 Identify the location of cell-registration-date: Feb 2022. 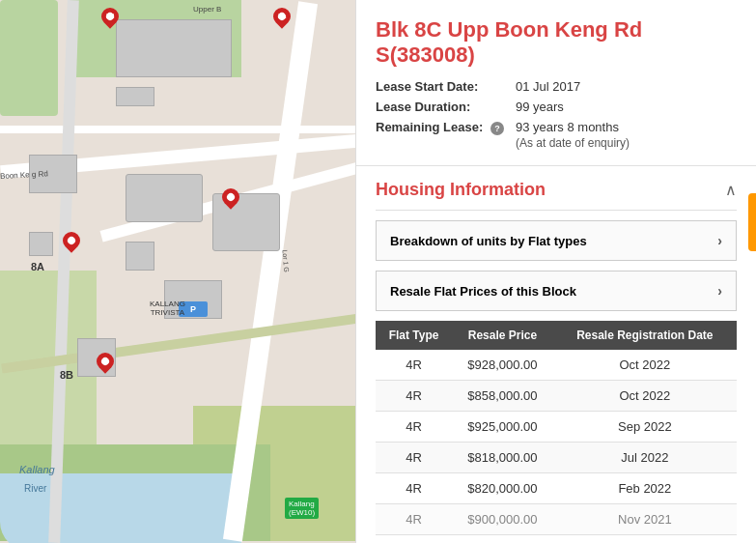
(645, 489).